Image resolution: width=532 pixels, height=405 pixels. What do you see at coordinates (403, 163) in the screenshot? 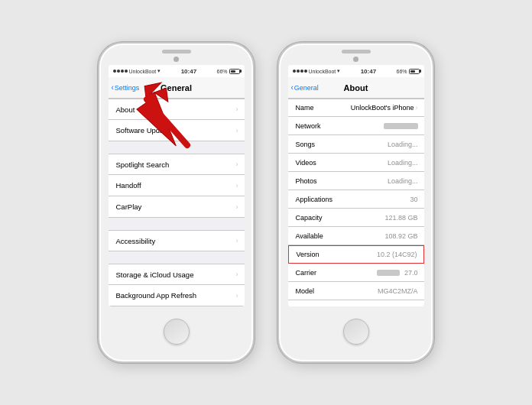
I see `about-value-videos: Loading...` at bounding box center [403, 163].